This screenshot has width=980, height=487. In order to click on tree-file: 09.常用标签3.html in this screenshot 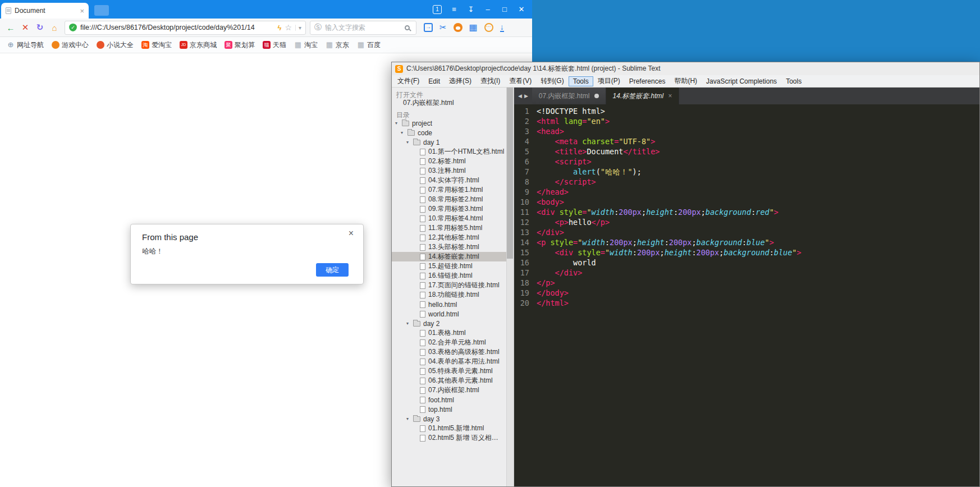, I will do `click(452, 209)`.